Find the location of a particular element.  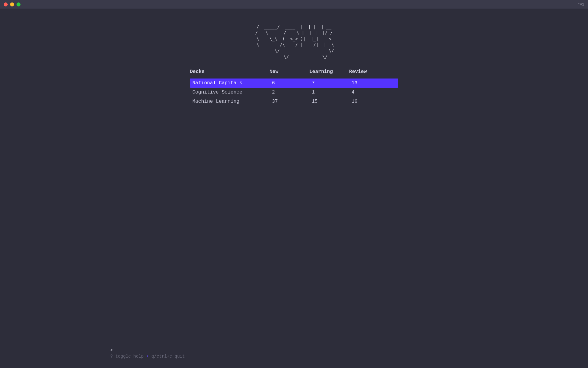

quit-text: q/ctrl+c quit is located at coordinates (168, 356).